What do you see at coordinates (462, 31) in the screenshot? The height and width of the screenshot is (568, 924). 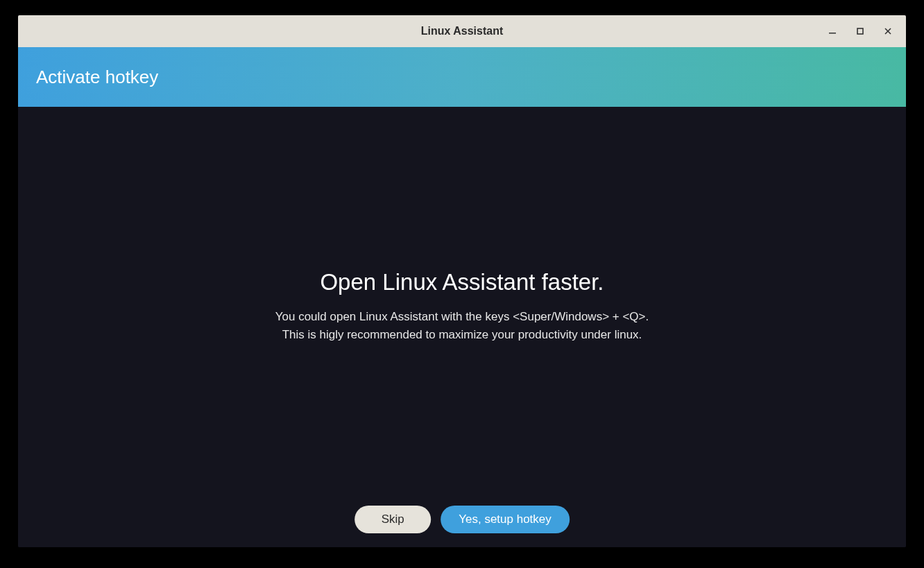 I see `window-title: Linux Assistant` at bounding box center [462, 31].